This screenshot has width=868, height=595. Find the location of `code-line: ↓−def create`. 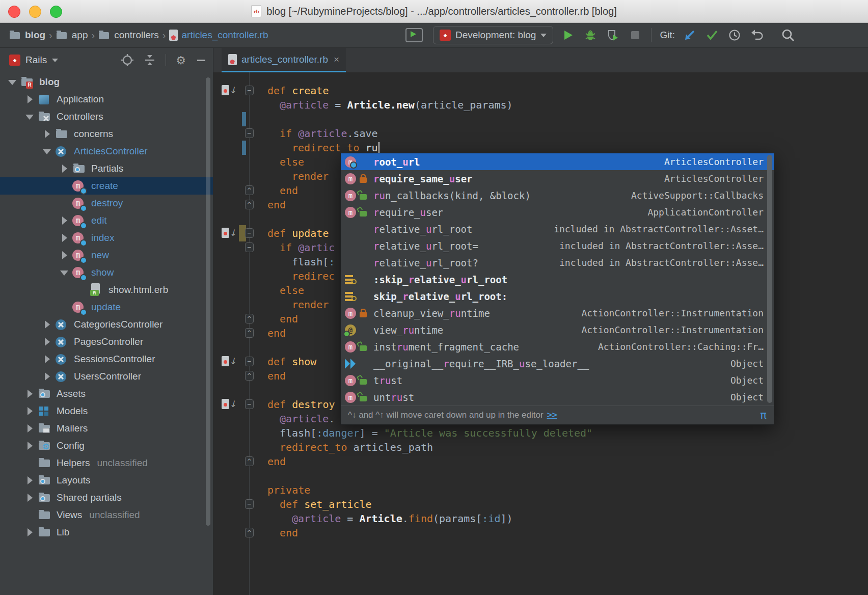

code-line: ↓−def create is located at coordinates (541, 91).